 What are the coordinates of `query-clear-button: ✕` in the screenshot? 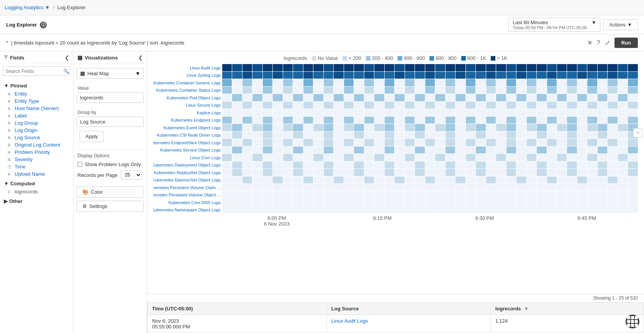 It's located at (590, 43).